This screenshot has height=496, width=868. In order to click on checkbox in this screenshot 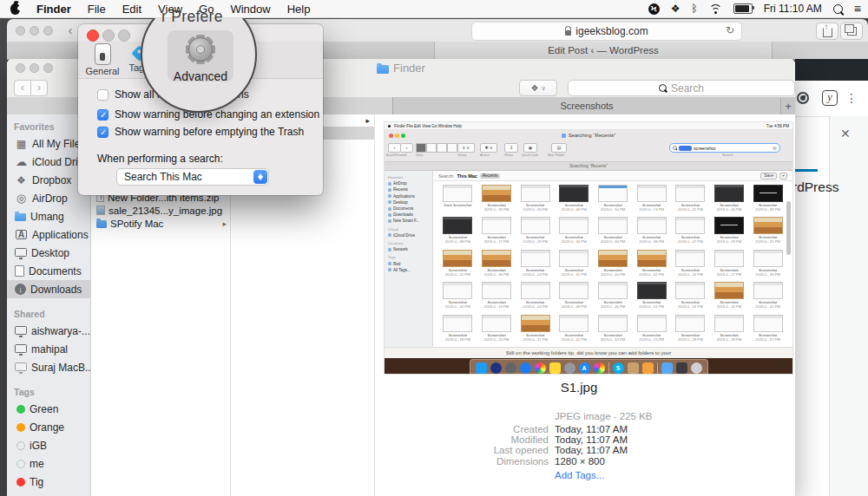, I will do `click(102, 95)`.